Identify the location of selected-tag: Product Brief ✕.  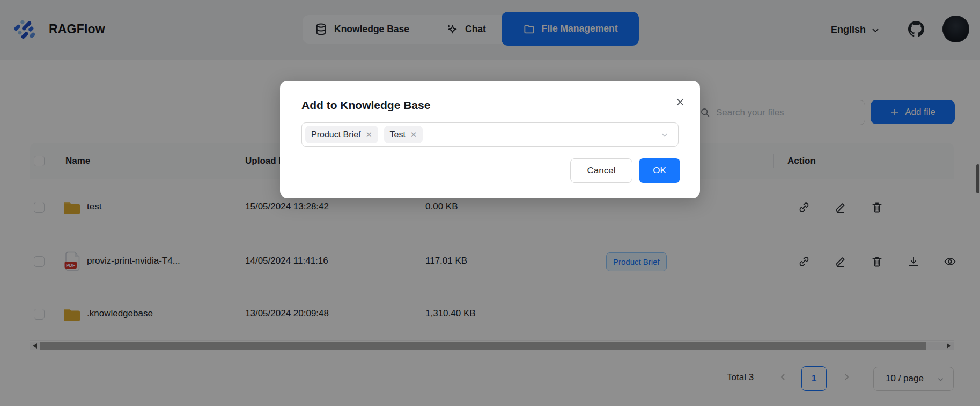
(342, 134).